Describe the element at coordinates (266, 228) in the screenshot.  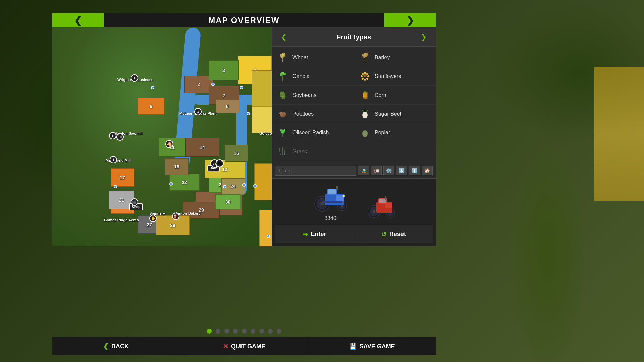
I see `parcel-31: 31` at that location.